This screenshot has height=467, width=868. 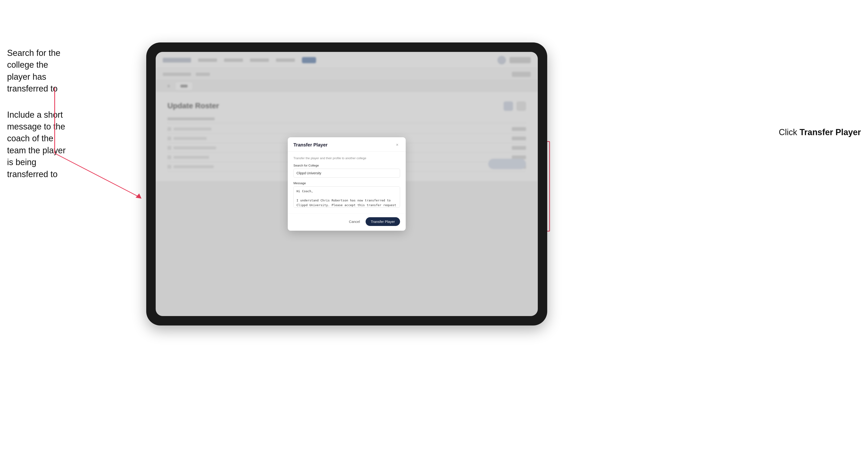 What do you see at coordinates (311, 145) in the screenshot?
I see `modal-title: Transfer Player` at bounding box center [311, 145].